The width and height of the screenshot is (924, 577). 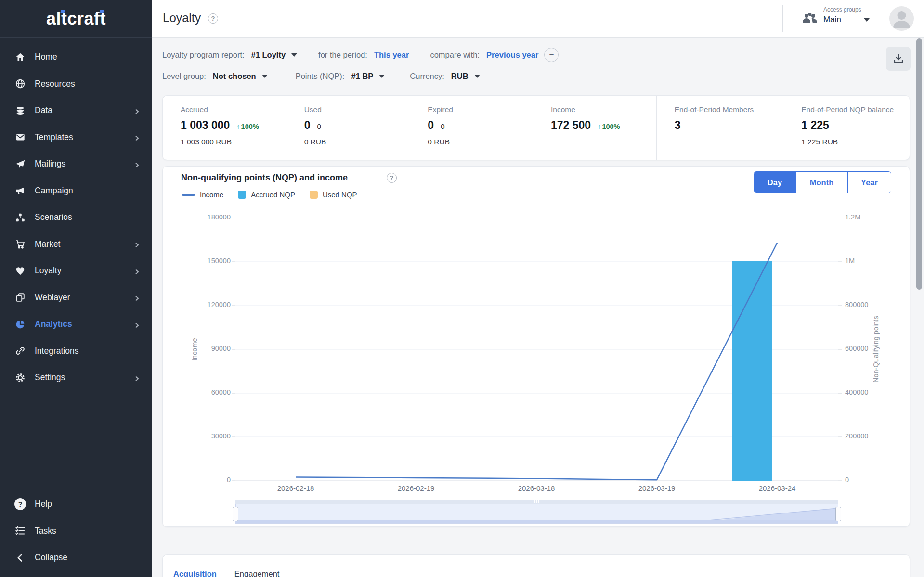 What do you see at coordinates (87, 557) in the screenshot?
I see `sidebar-item-label: Collapse` at bounding box center [87, 557].